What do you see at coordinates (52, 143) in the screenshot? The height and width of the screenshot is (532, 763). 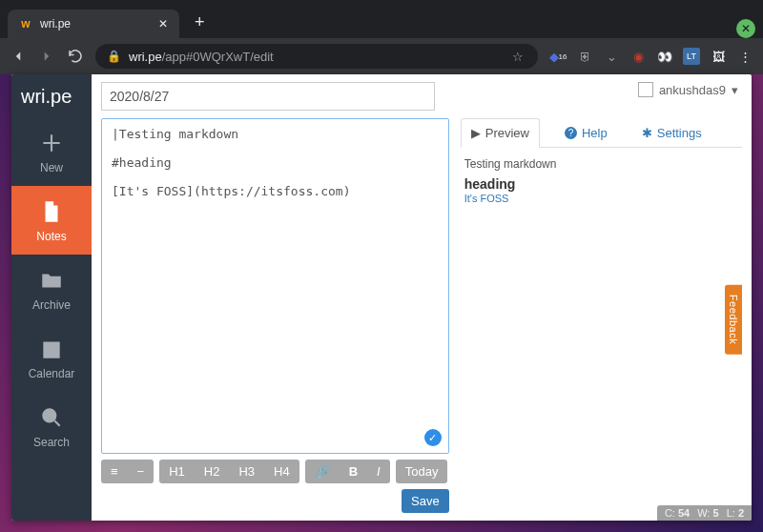 I see `plus-icon` at bounding box center [52, 143].